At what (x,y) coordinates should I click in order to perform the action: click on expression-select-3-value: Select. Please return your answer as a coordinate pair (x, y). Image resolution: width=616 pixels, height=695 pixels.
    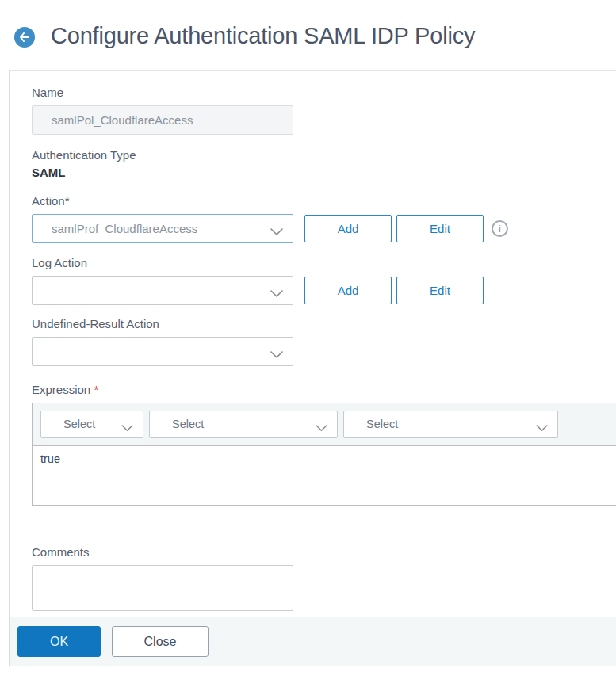
    Looking at the image, I should click on (450, 425).